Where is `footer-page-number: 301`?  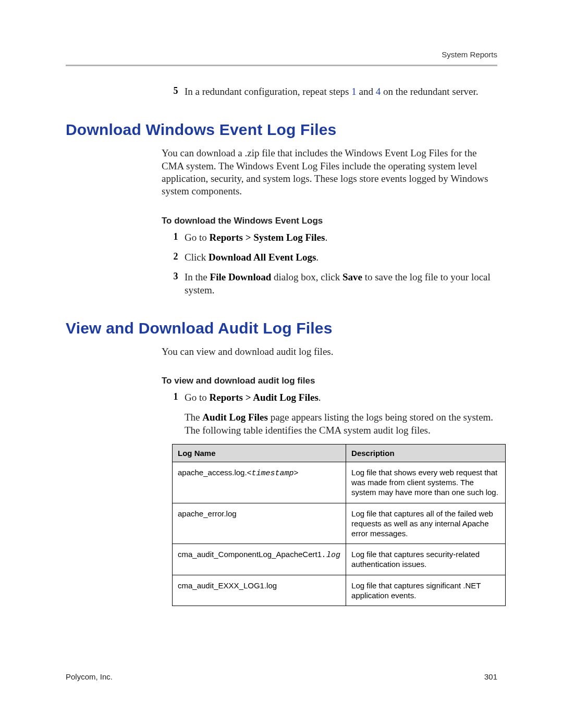 footer-page-number: 301 is located at coordinates (491, 676).